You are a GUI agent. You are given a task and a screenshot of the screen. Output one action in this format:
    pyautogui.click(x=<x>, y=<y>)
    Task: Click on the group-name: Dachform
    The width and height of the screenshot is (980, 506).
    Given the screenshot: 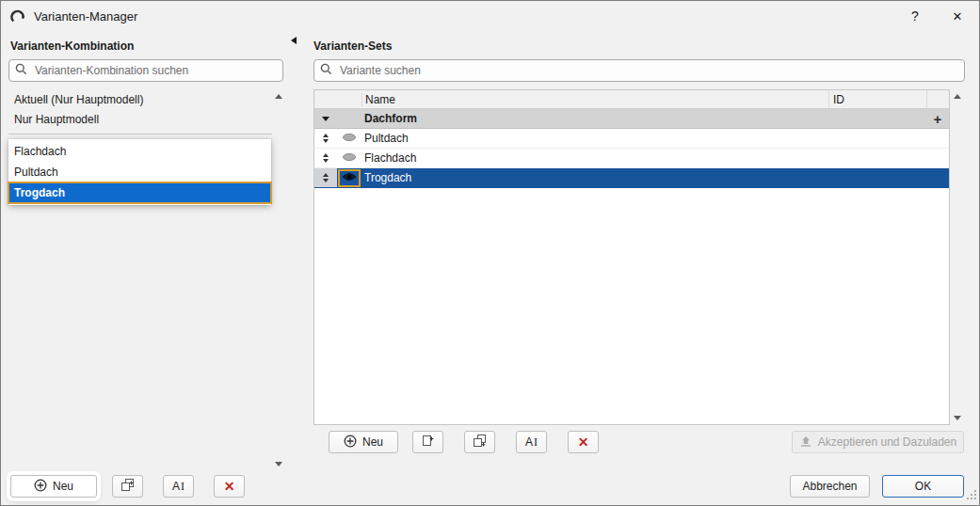 What is the action you would take?
    pyautogui.click(x=595, y=119)
    